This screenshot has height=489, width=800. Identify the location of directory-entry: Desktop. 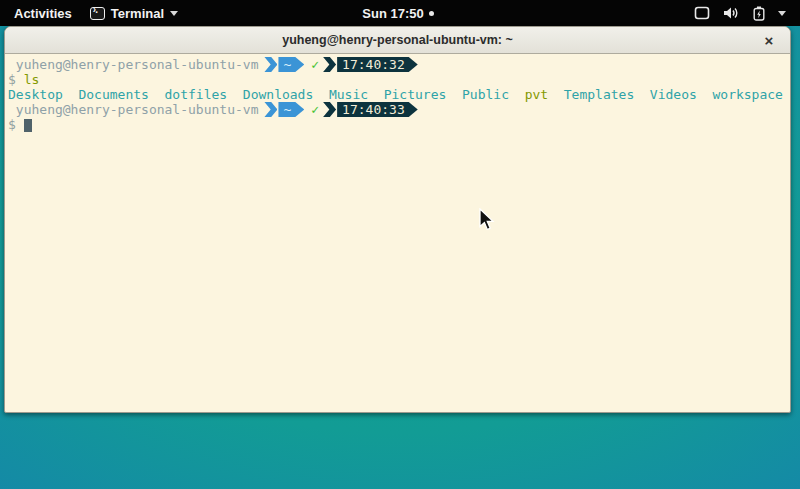
(43, 94).